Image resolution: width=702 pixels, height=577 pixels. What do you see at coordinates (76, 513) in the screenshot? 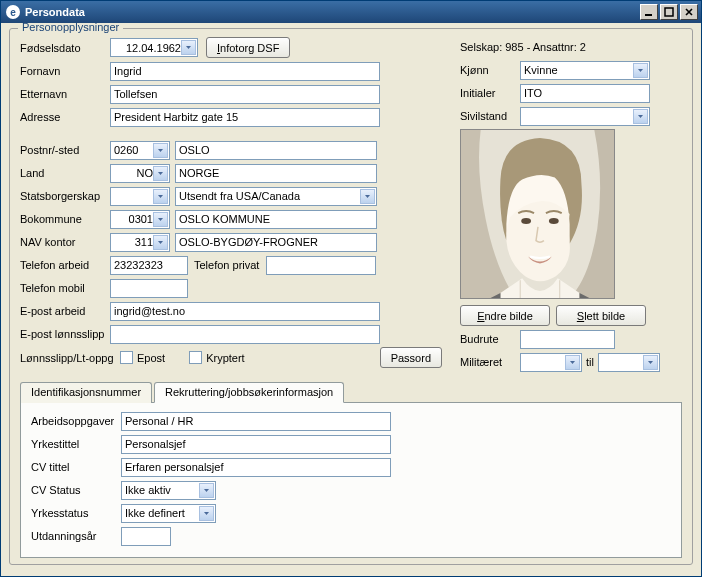
I see `label-yrkesstatus: Yrkesstatus` at bounding box center [76, 513].